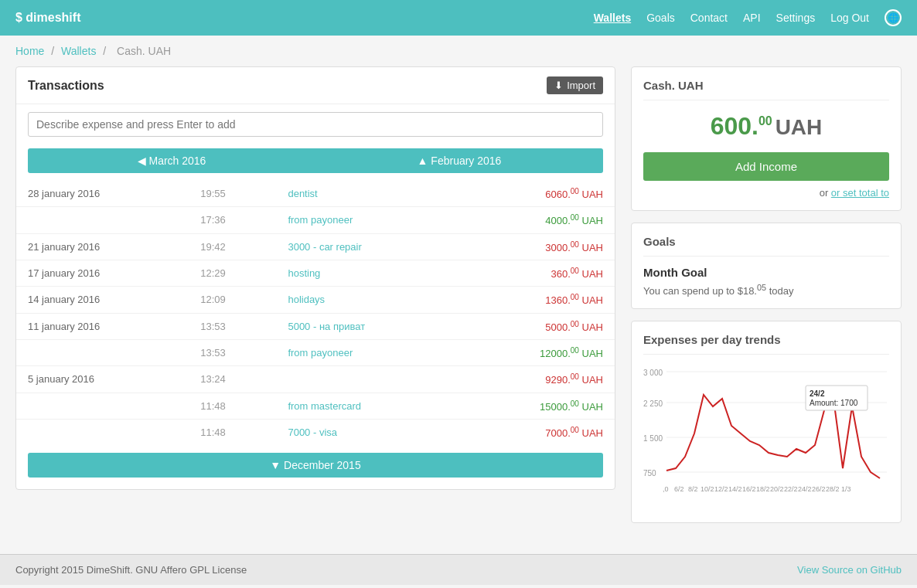 The width and height of the screenshot is (917, 588). I want to click on svg-text: 18/2, so click(763, 489).